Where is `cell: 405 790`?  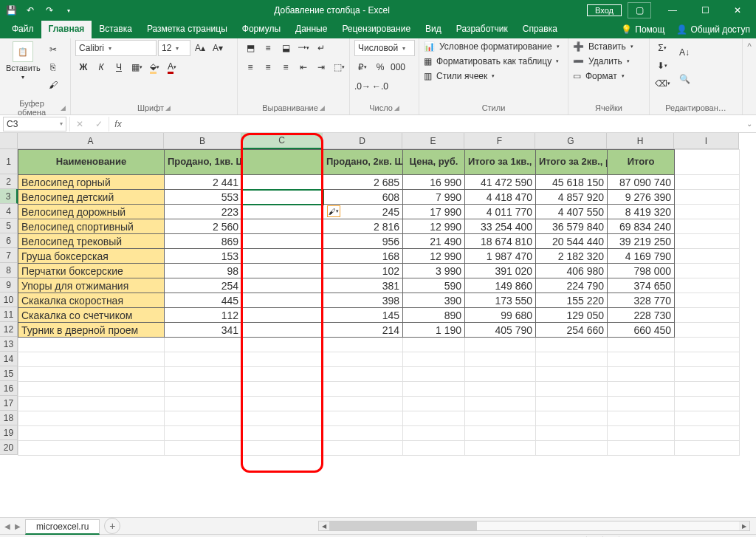 cell: 405 790 is located at coordinates (501, 330).